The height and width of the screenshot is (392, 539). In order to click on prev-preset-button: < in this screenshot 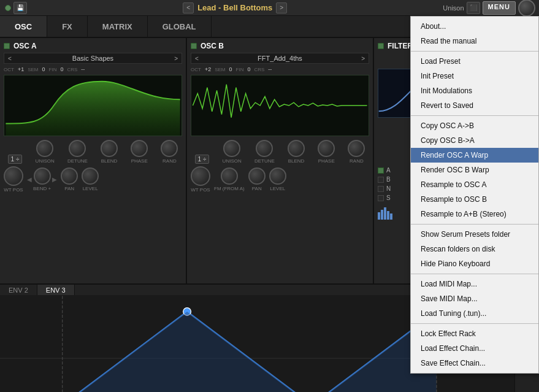, I will do `click(188, 8)`.